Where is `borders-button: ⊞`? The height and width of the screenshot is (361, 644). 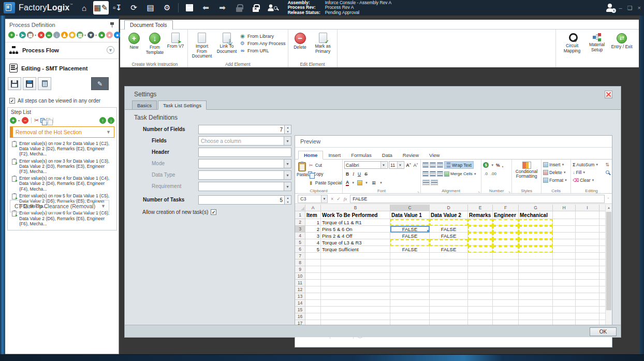 borders-button: ⊞ is located at coordinates (374, 182).